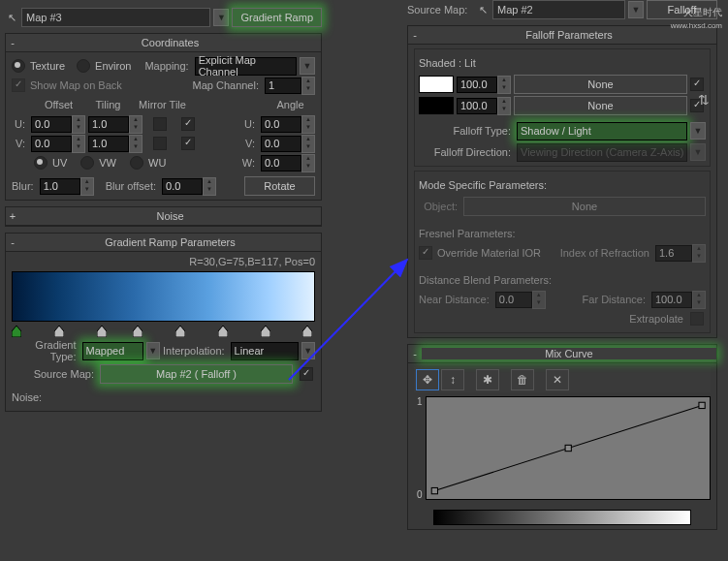 This screenshot has height=561, width=728. I want to click on map-channel-label: Map Channel:, so click(228, 85).